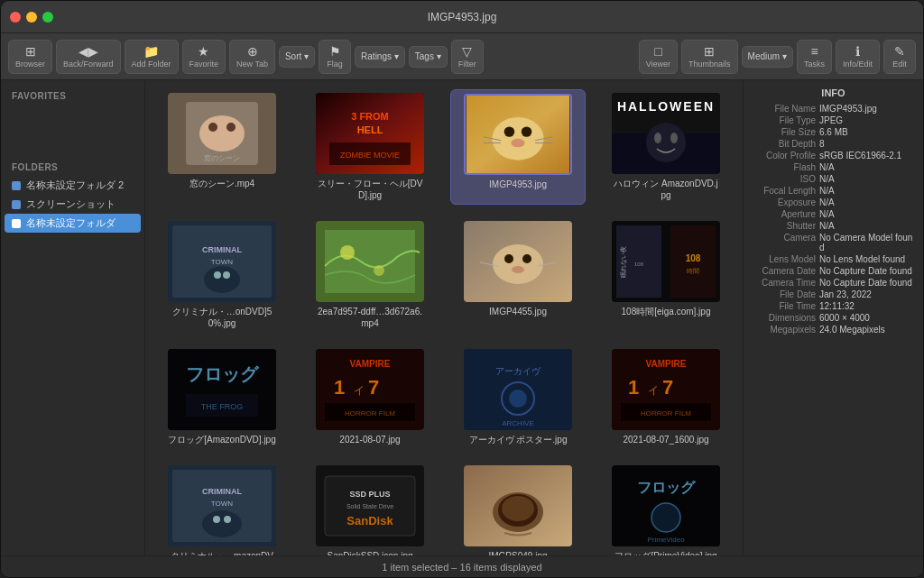  I want to click on tags-dropdown: Tags ▾, so click(428, 57).